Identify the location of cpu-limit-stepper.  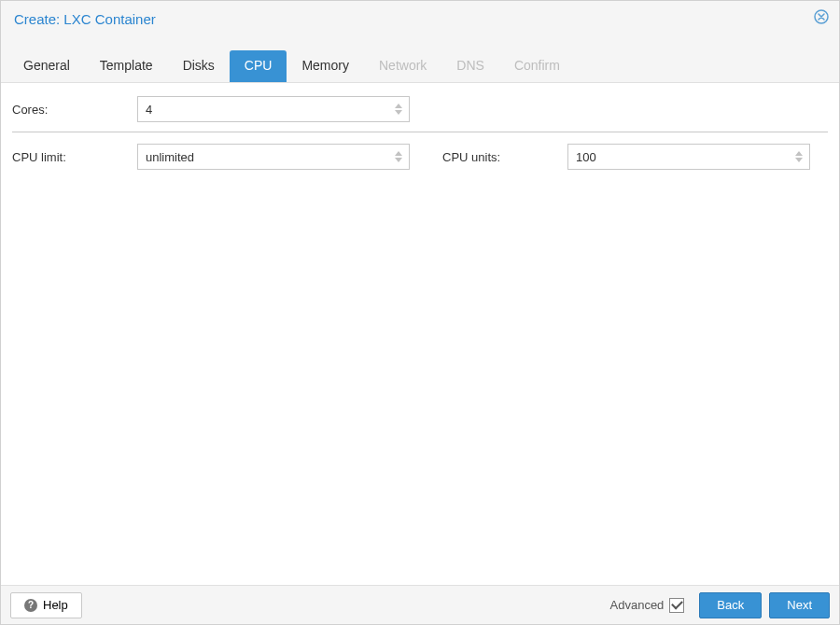
(399, 157).